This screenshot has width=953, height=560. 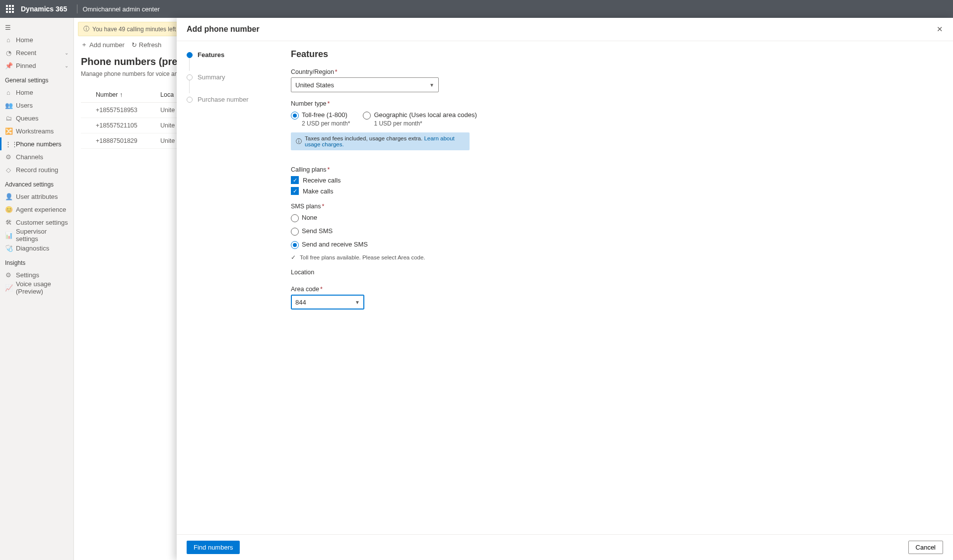 What do you see at coordinates (364, 138) in the screenshot?
I see `info-text: Taxes and fees included, usage charges e…` at bounding box center [364, 138].